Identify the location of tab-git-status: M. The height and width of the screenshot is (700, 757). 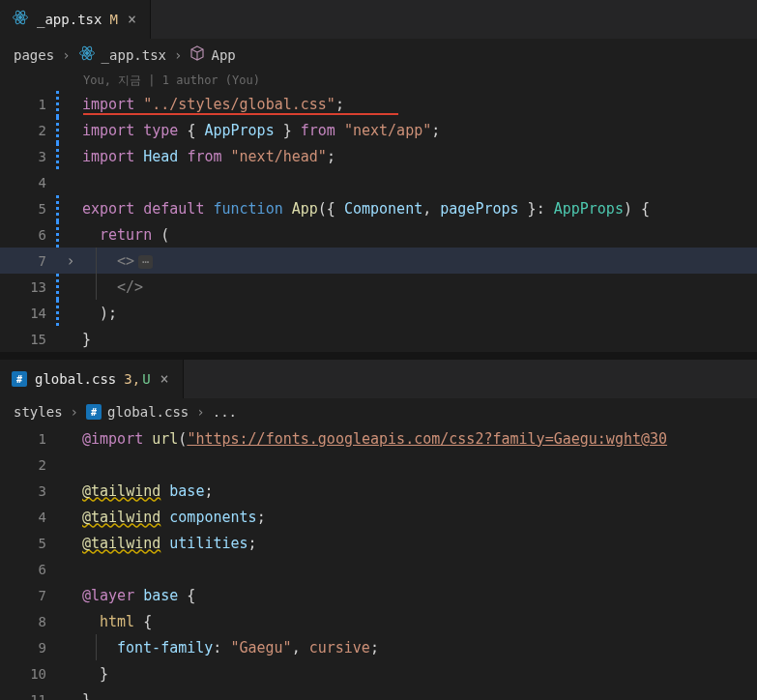
(113, 19).